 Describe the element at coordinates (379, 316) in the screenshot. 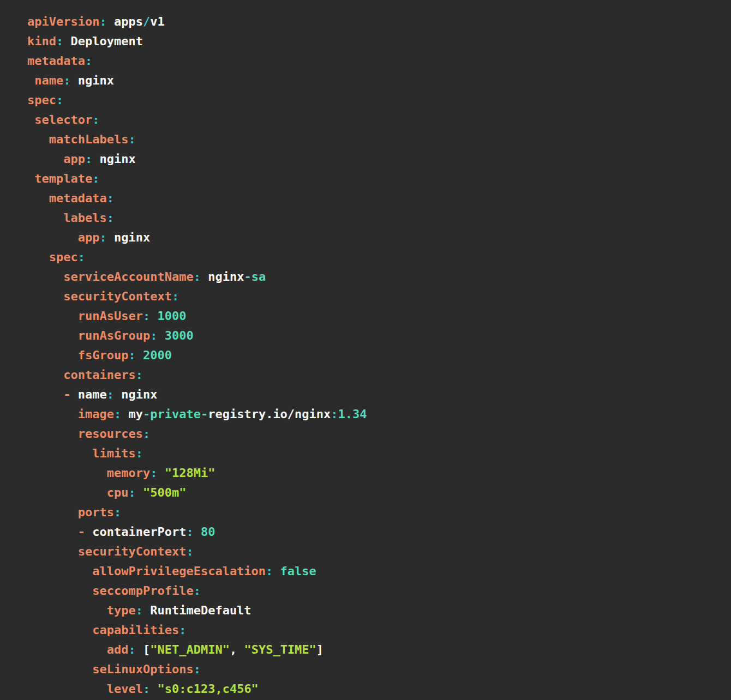

I see `code-line: runAsUser: 1000` at that location.